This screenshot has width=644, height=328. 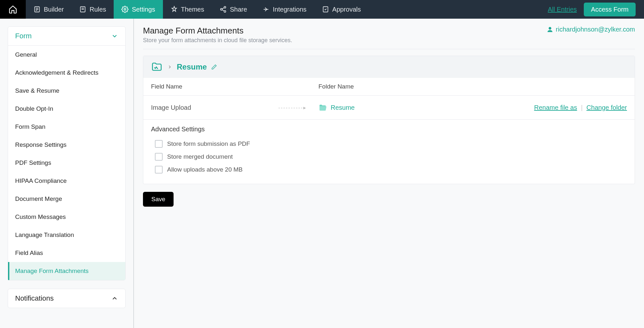 What do you see at coordinates (556, 108) in the screenshot?
I see `rename-file-link: Rename file as` at bounding box center [556, 108].